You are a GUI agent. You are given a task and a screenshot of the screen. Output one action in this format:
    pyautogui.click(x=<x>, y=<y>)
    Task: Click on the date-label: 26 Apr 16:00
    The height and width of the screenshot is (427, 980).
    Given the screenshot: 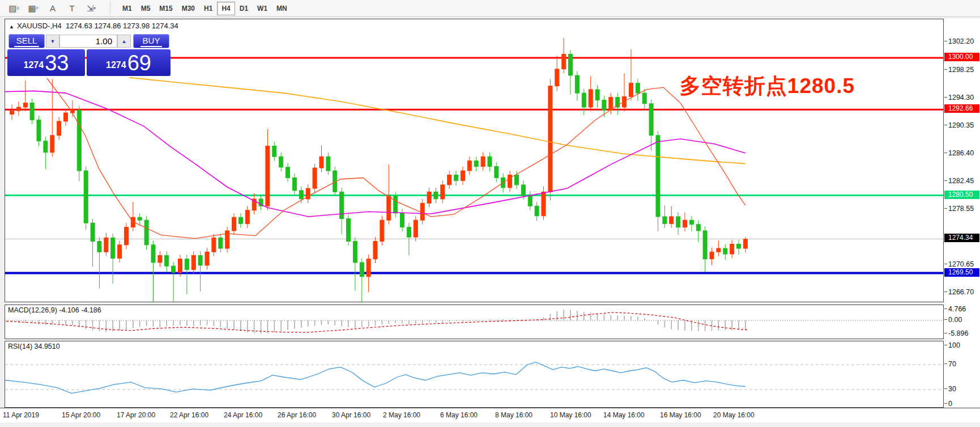 What is the action you would take?
    pyautogui.click(x=297, y=415)
    